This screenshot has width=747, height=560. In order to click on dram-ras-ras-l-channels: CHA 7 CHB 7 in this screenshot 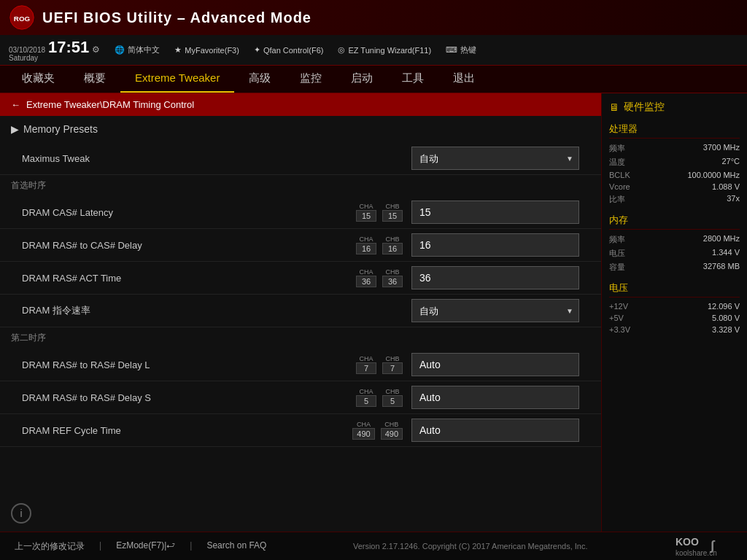, I will do `click(381, 365)`.